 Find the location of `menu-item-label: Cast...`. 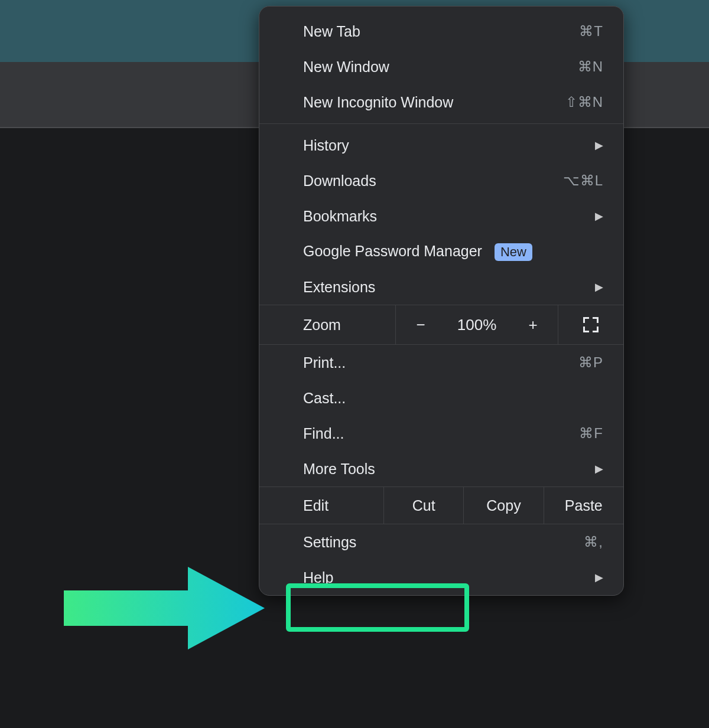

menu-item-label: Cast... is located at coordinates (324, 398).